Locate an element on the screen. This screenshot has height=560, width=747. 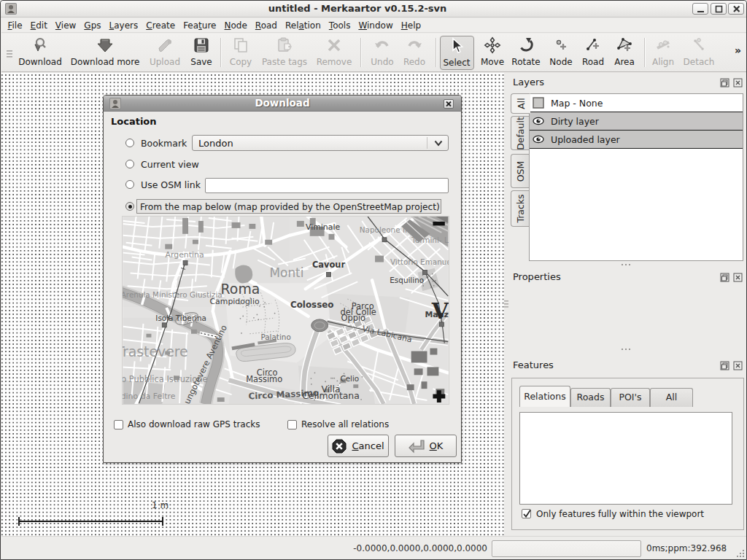
download-icon is located at coordinates (40, 45).